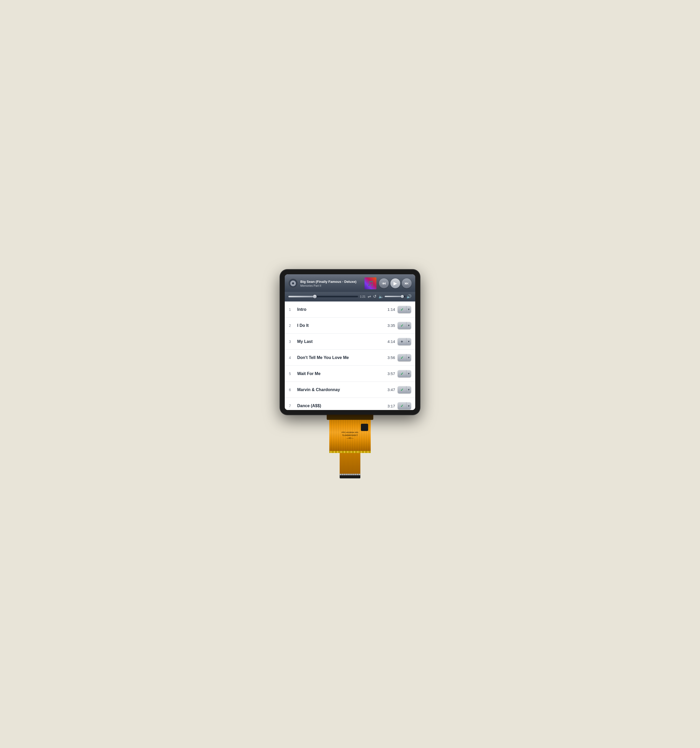 The image size is (700, 748). Describe the element at coordinates (342, 309) in the screenshot. I see `track-title: Intro` at that location.